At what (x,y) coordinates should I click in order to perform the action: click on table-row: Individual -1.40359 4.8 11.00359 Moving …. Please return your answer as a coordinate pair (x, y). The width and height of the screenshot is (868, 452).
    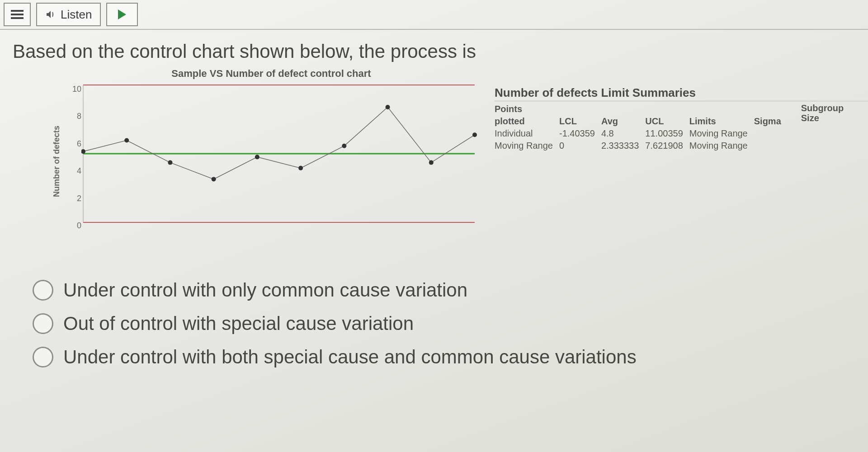
    Looking at the image, I should click on (641, 134).